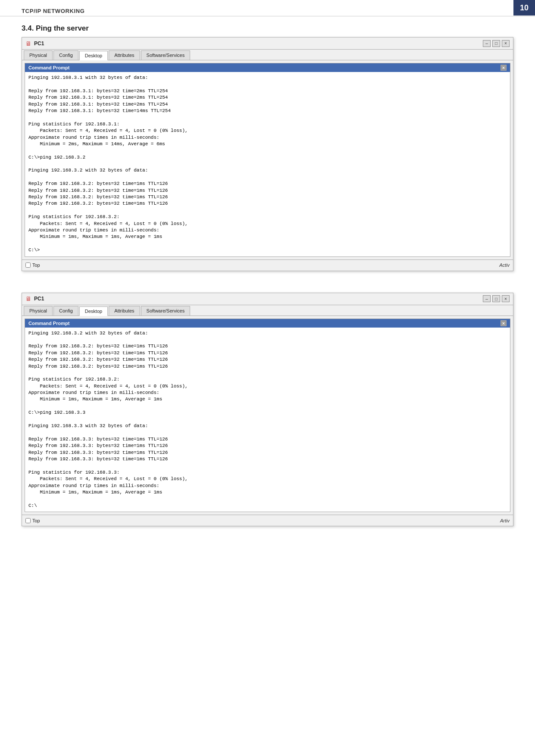  Describe the element at coordinates (506, 299) in the screenshot. I see `close-btn-2: ×` at that location.